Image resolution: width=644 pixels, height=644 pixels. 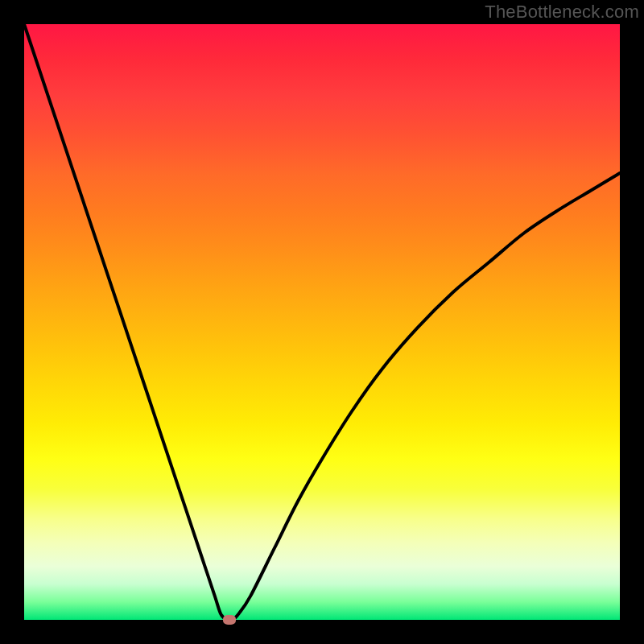 What do you see at coordinates (562, 12) in the screenshot?
I see `watermark-text: TheBottleneck.com` at bounding box center [562, 12].